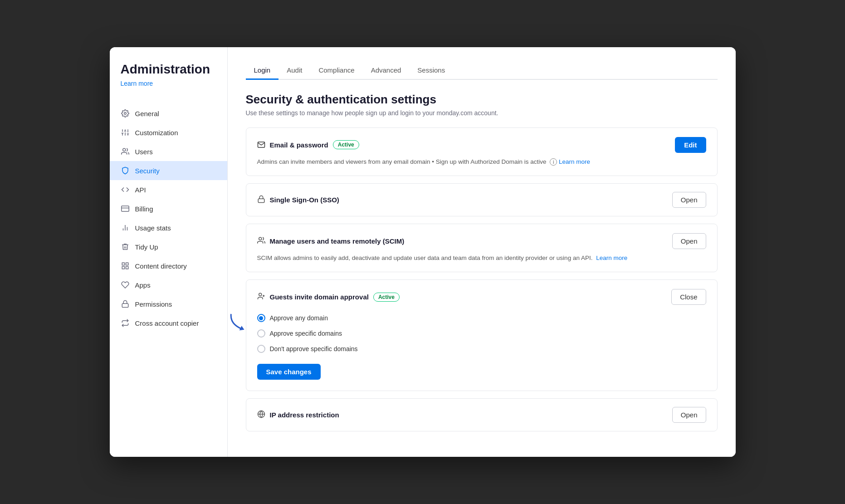  What do you see at coordinates (482, 349) in the screenshot?
I see `radio-option-dont-approve: Don't approve specific domains` at bounding box center [482, 349].